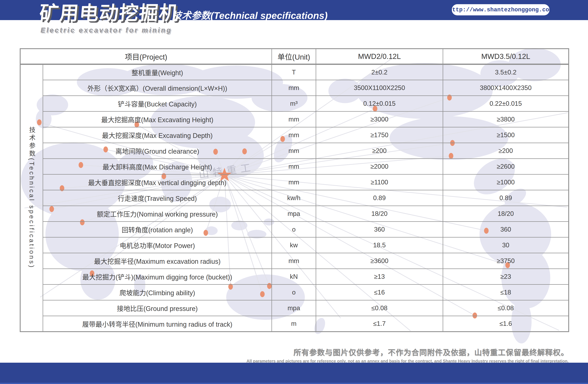 This screenshot has height=384, width=588. What do you see at coordinates (109, 13) in the screenshot?
I see `logo-title: 矿用电动挖掘机` at bounding box center [109, 13].